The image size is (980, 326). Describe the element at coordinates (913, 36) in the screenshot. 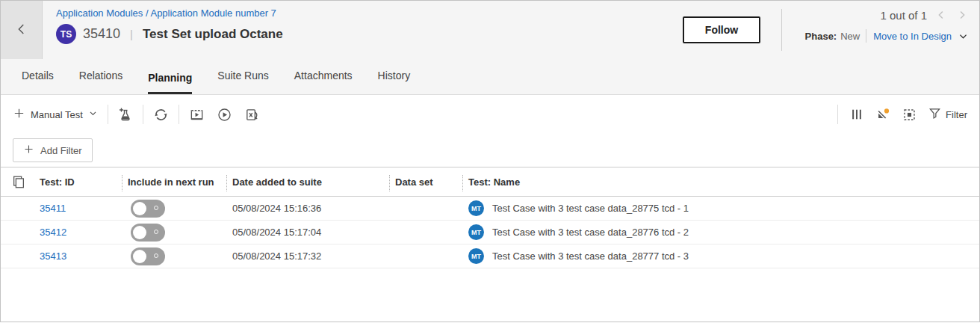

I see `phase-action-link: Move to In Design` at that location.